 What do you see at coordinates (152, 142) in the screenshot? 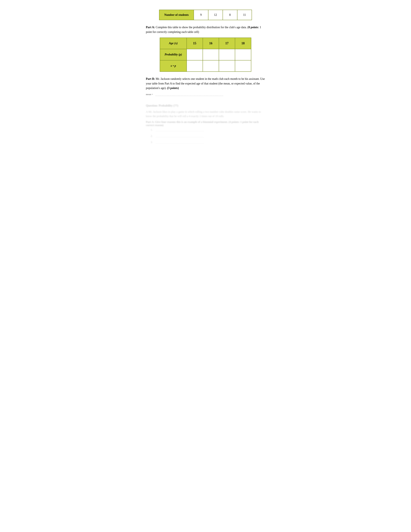
I see `blurred-list-num-3: 3.` at bounding box center [152, 142].